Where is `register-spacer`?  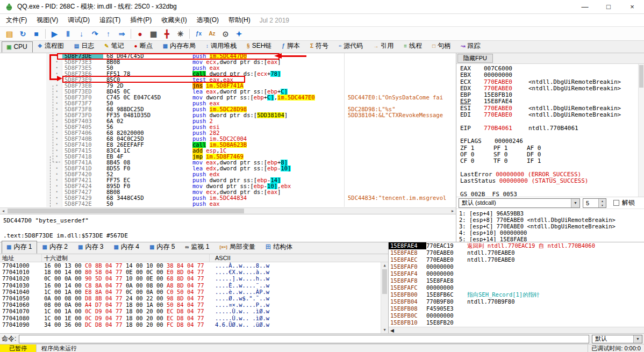
register-spacer is located at coordinates (552, 135).